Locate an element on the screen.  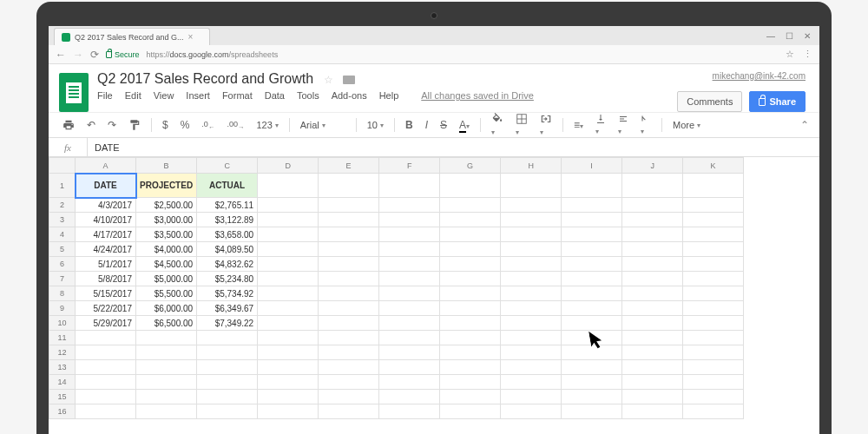
cell: $5,000.00 is located at coordinates (167, 279).